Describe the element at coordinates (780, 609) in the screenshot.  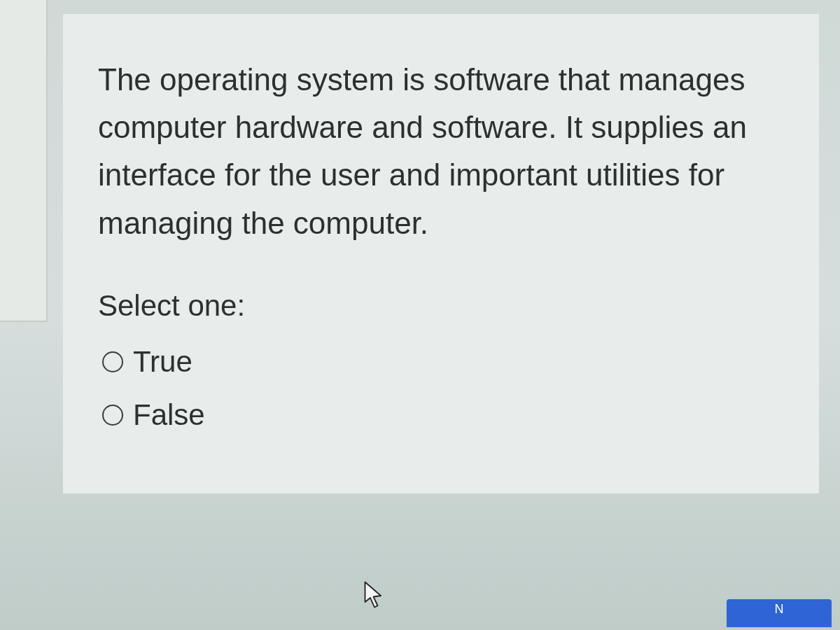
I see `next-button-label: N` at that location.